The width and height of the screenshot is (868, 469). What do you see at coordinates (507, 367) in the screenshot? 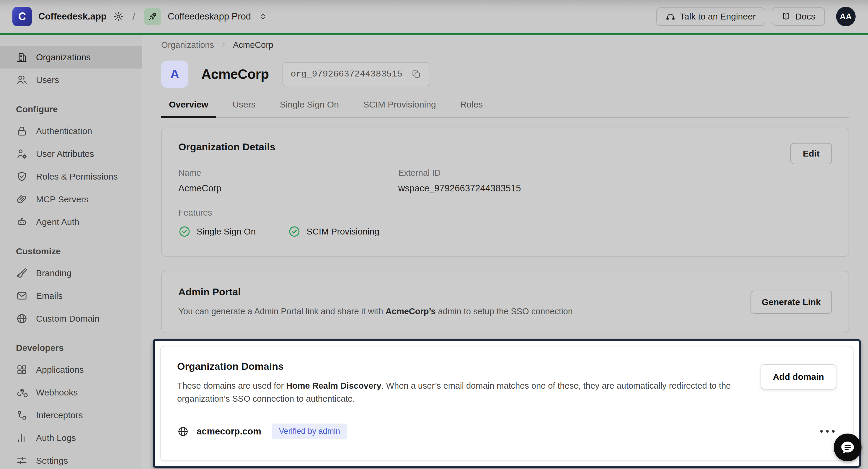
I see `organization-domains-title: Organization Domains` at bounding box center [507, 367].